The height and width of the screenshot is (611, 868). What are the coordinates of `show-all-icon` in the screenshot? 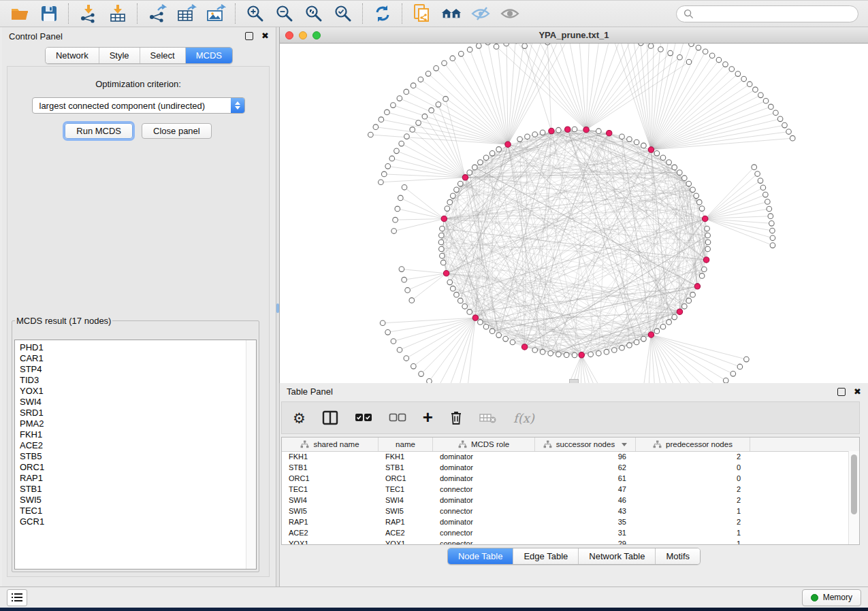 It's located at (510, 14).